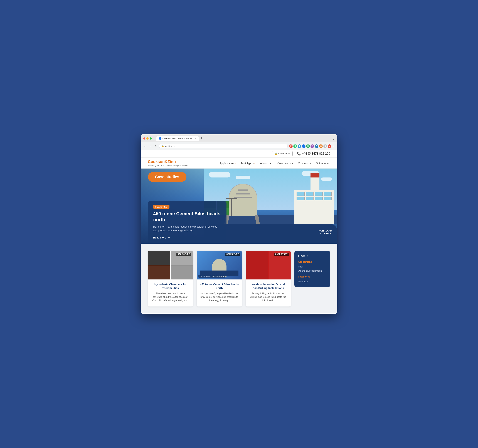  Describe the element at coordinates (145, 146) in the screenshot. I see `back-button: ←` at that location.